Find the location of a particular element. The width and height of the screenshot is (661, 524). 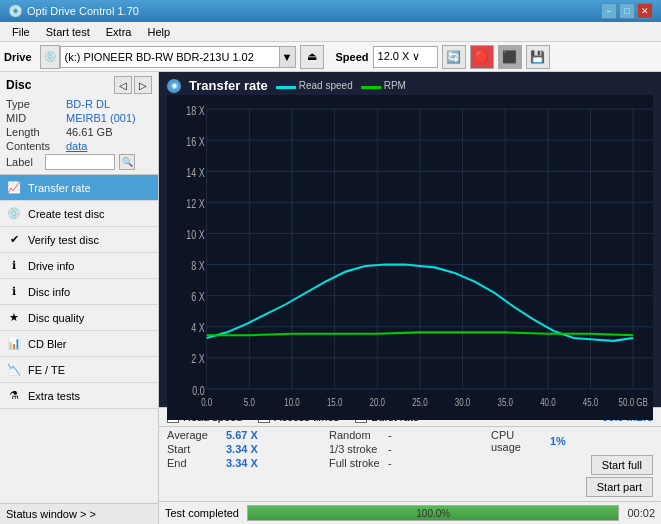

extra-tests-icon: ⚗ is located at coordinates (14, 396).